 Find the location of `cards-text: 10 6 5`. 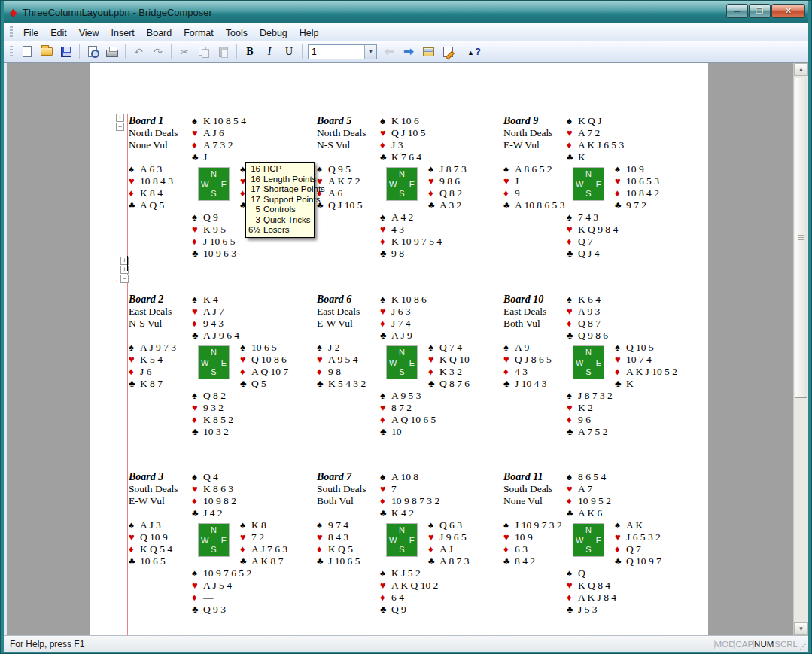

cards-text: 10 6 5 is located at coordinates (153, 561).